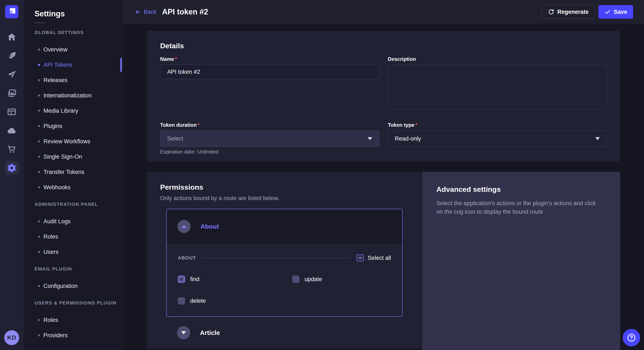  Describe the element at coordinates (73, 237) in the screenshot. I see `nav-list-admin: Audit Logs Roles Users` at that location.